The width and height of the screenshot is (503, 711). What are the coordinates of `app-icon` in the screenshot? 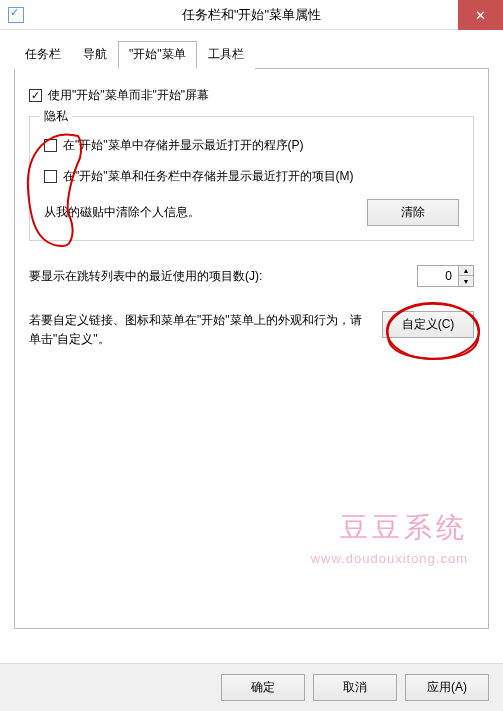 It's located at (16, 15).